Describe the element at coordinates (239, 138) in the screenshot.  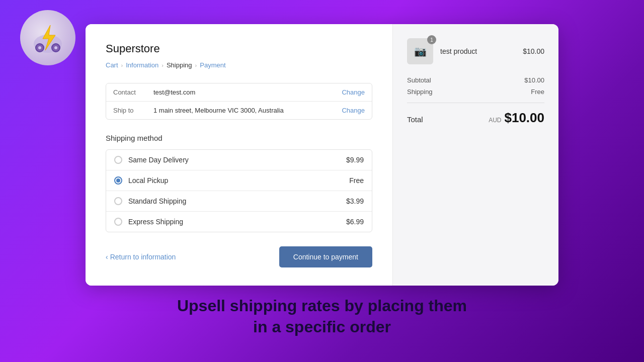
I see `shipping-section-title: Shipping method` at that location.